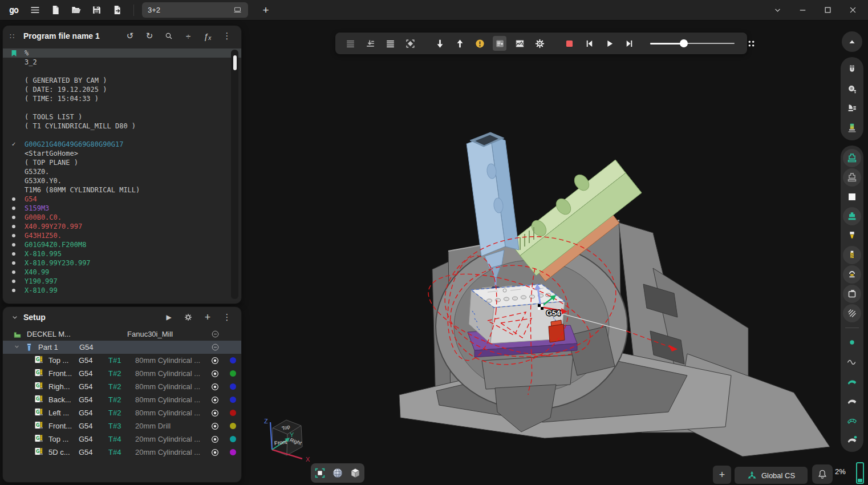  What do you see at coordinates (338, 473) in the screenshot?
I see `orbit-view-button` at bounding box center [338, 473].